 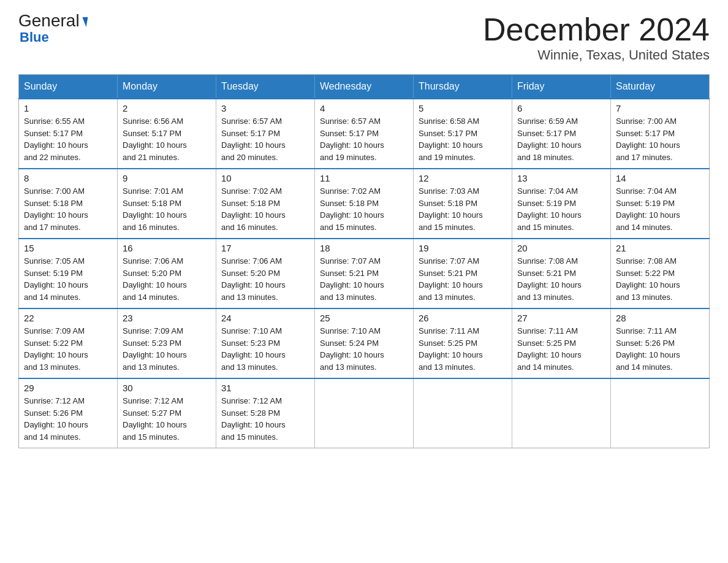 I want to click on day-info: Sunrise: 7:10 AMSunset: 5:24 PMDaylight:…, so click(x=364, y=349).